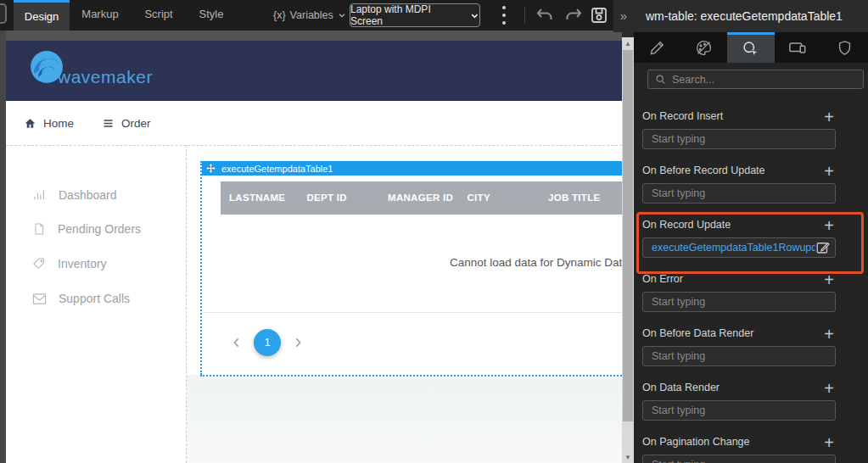 Image resolution: width=868 pixels, height=463 pixels. Describe the element at coordinates (750, 49) in the screenshot. I see `events-click-icon` at that location.